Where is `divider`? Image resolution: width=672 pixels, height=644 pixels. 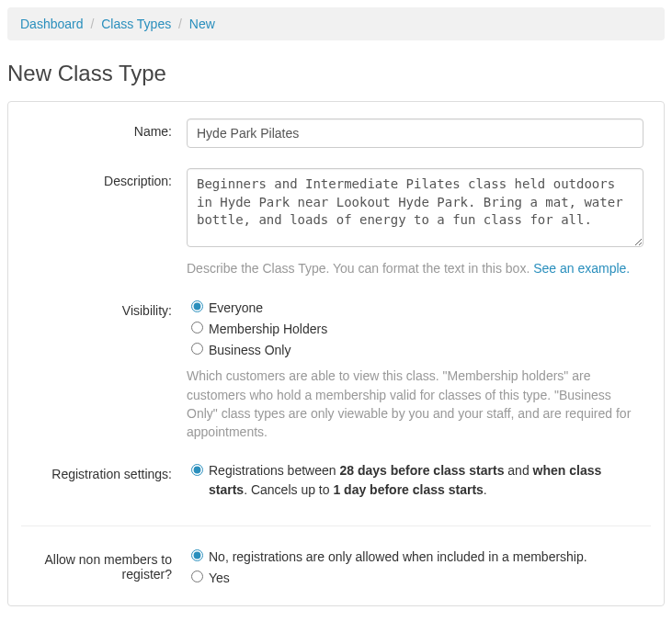 divider is located at coordinates (336, 525).